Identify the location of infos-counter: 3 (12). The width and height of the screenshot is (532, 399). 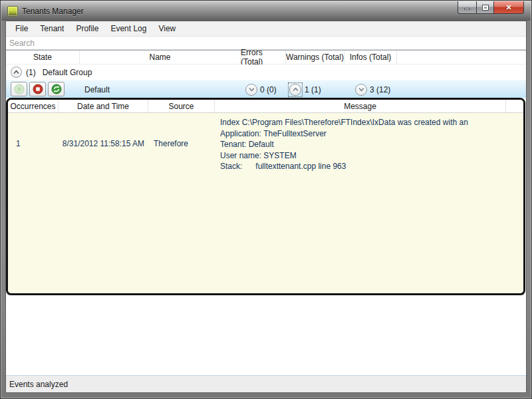
(372, 89).